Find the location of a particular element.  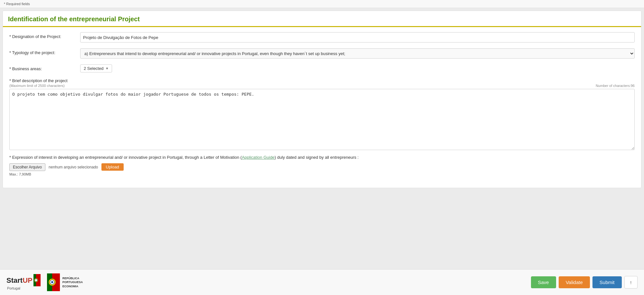

choose-file-button: Escolher Arquivo is located at coordinates (27, 167).